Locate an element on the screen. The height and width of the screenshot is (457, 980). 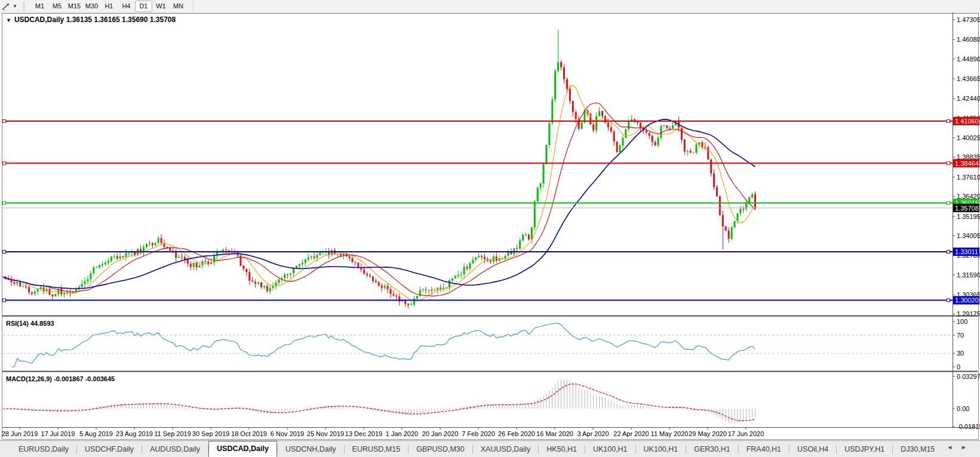
tab-xauusd-daily: XAUUSD,Daily is located at coordinates (505, 449).